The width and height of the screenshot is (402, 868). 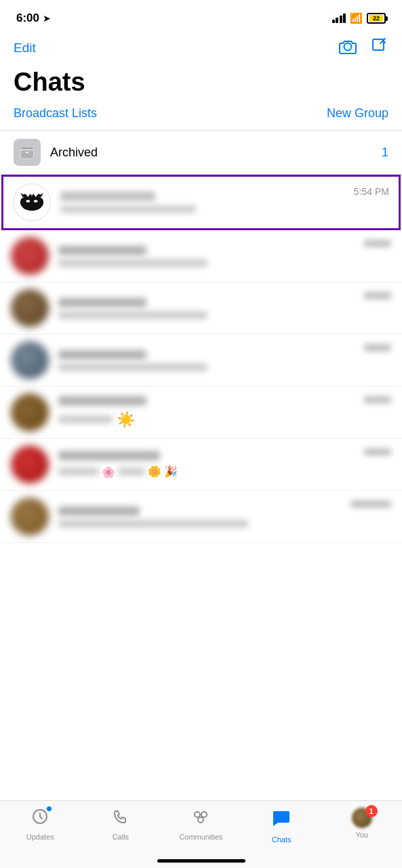 What do you see at coordinates (371, 811) in the screenshot?
I see `you-badge: 1` at bounding box center [371, 811].